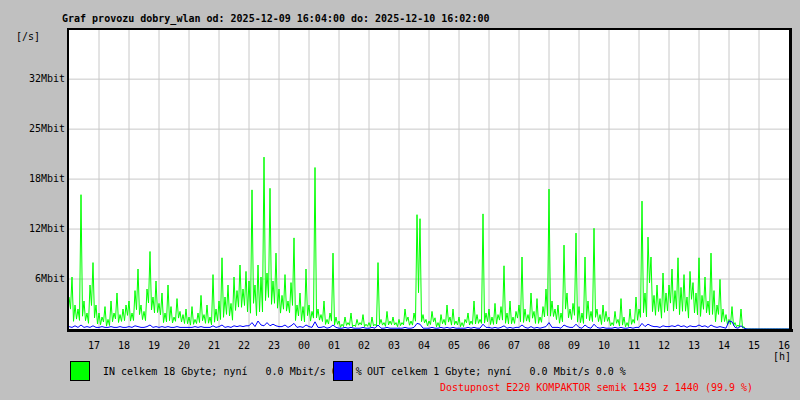 The image size is (800, 400). Describe the element at coordinates (32, 79) in the screenshot. I see `y-tick-label: 32Mbit` at that location.